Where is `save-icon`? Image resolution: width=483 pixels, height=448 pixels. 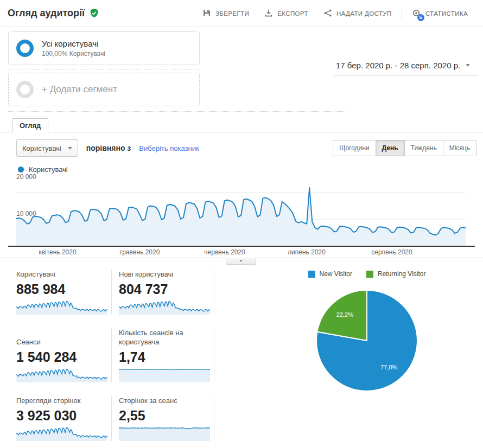 save-icon is located at coordinates (207, 14).